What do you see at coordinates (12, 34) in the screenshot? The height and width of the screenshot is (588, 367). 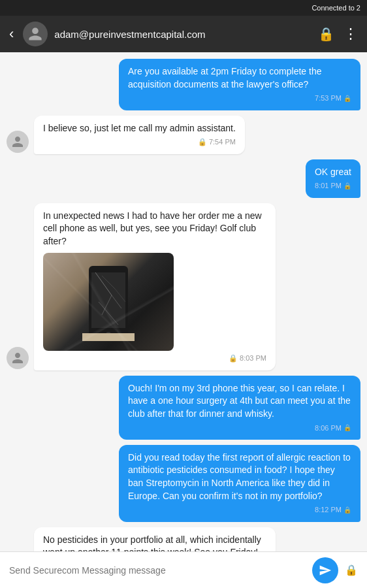 I see `back-button: ‹` at bounding box center [12, 34].